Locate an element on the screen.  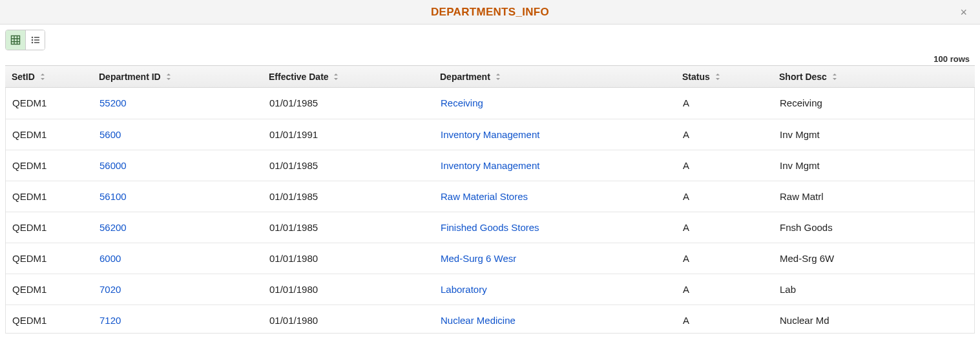
cell-short-text: Med-Srg 6W is located at coordinates (807, 258).